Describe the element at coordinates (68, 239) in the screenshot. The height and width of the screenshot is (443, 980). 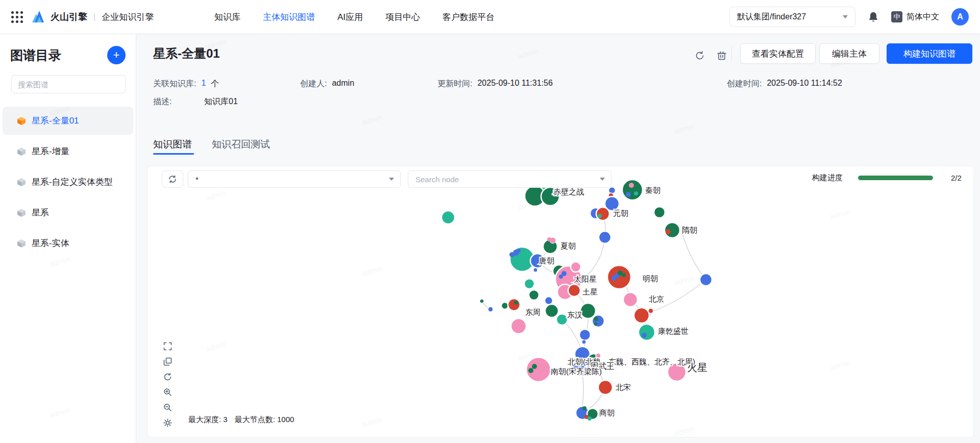
I see `graph-catalog-sidebar: 图谱目录 + 星系-全量01 星系-增量 星系-自定义实体类型` at that location.